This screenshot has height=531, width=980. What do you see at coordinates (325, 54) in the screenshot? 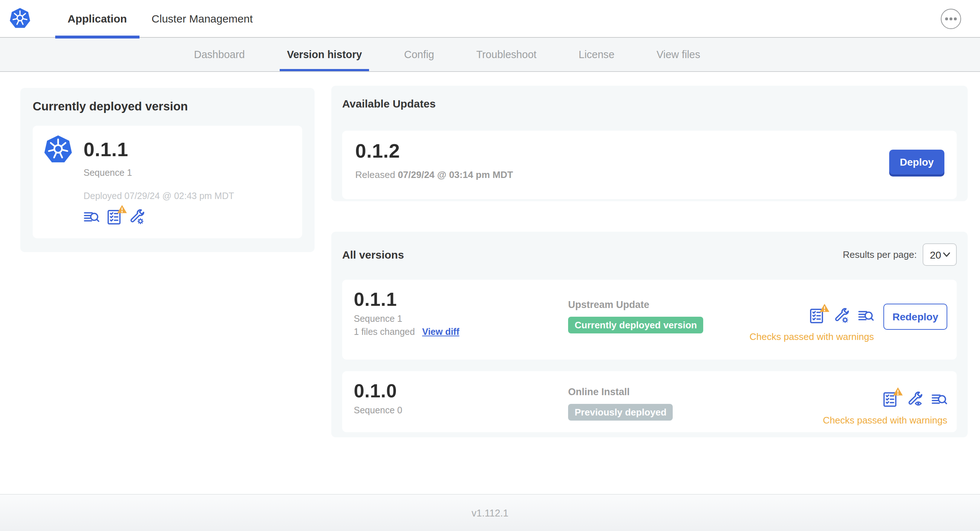
I see `subnav-item-version-history: Version history` at bounding box center [325, 54].